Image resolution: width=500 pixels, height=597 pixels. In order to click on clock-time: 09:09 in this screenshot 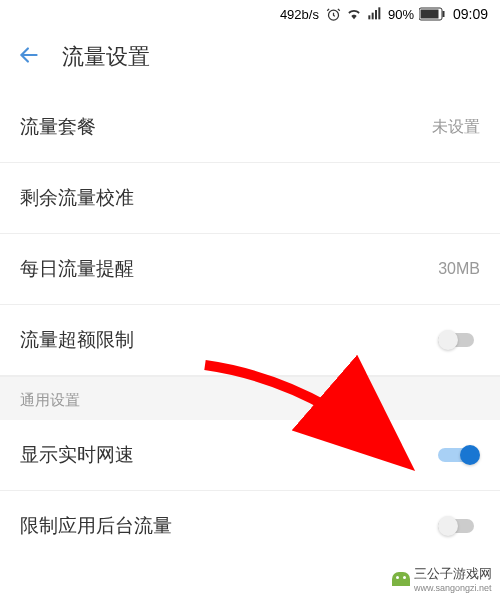, I will do `click(470, 14)`.